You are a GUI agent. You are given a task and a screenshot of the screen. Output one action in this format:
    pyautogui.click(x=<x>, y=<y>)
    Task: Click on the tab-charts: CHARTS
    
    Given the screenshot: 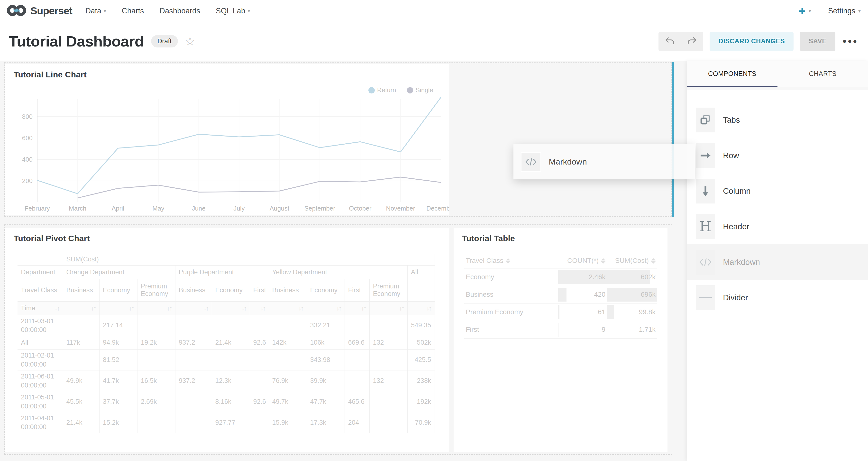 What is the action you would take?
    pyautogui.click(x=823, y=74)
    